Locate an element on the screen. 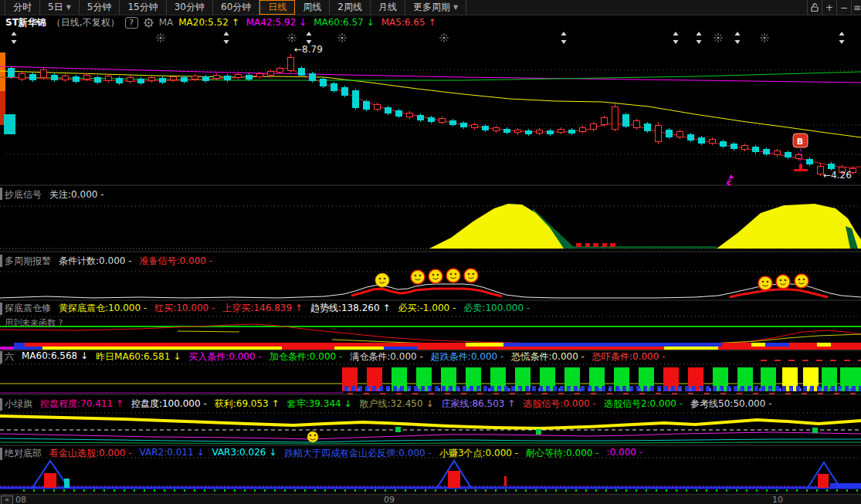 This screenshot has width=861, height=504. svg-text: ĉ is located at coordinates (729, 182).